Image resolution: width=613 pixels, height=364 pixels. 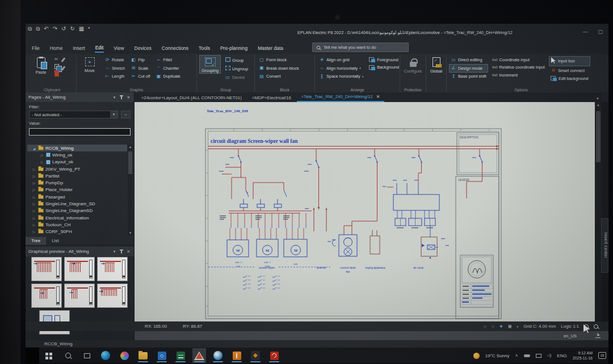 I want to click on design-mode-button: ∠Design mode, so click(x=469, y=68).